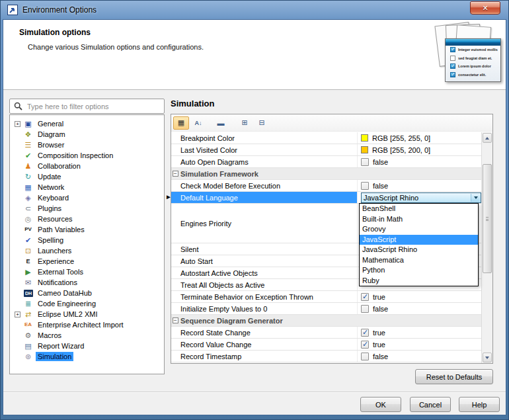 The image size is (509, 420). What do you see at coordinates (268, 296) in the screenshot?
I see `property-label: Terminate Behavior on Exception Thrown` at bounding box center [268, 296].